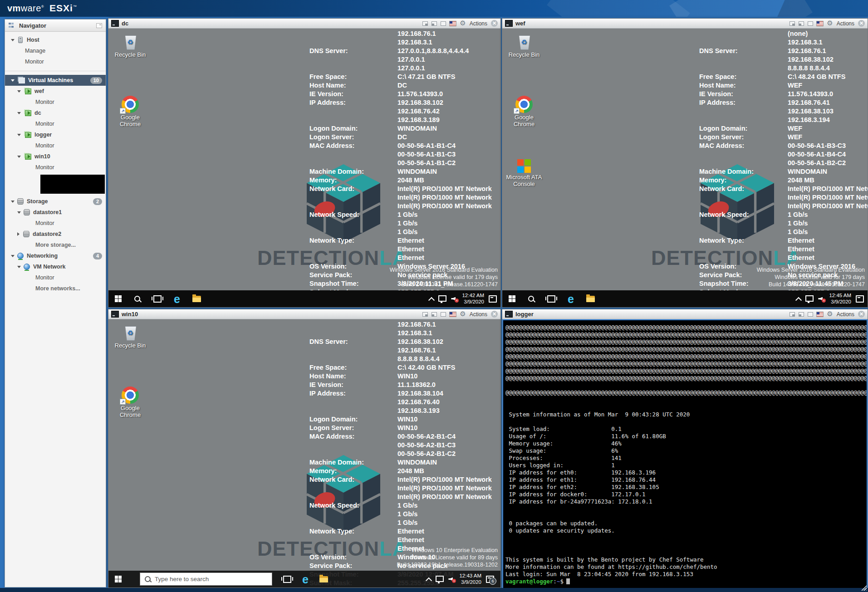 The height and width of the screenshot is (592, 868). What do you see at coordinates (55, 234) in the screenshot?
I see `sidebar-item-datastore2: datastore2` at bounding box center [55, 234].